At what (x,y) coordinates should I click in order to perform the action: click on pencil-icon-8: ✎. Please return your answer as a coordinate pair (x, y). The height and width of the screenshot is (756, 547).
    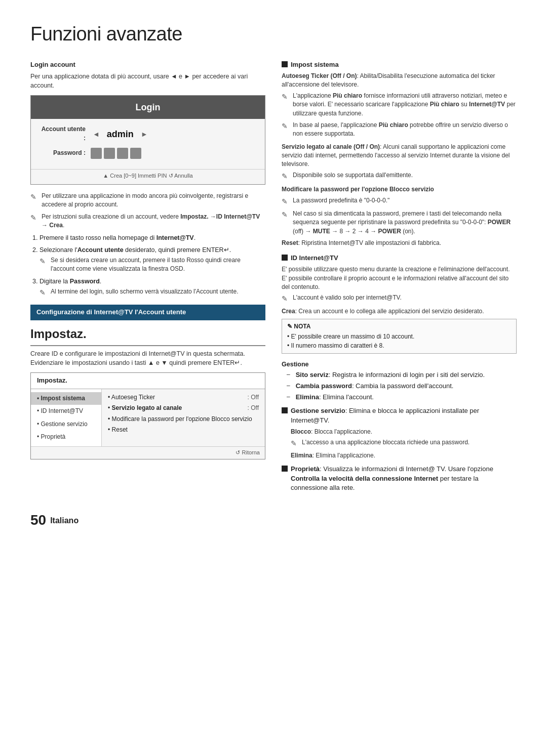
    Looking at the image, I should click on (287, 201).